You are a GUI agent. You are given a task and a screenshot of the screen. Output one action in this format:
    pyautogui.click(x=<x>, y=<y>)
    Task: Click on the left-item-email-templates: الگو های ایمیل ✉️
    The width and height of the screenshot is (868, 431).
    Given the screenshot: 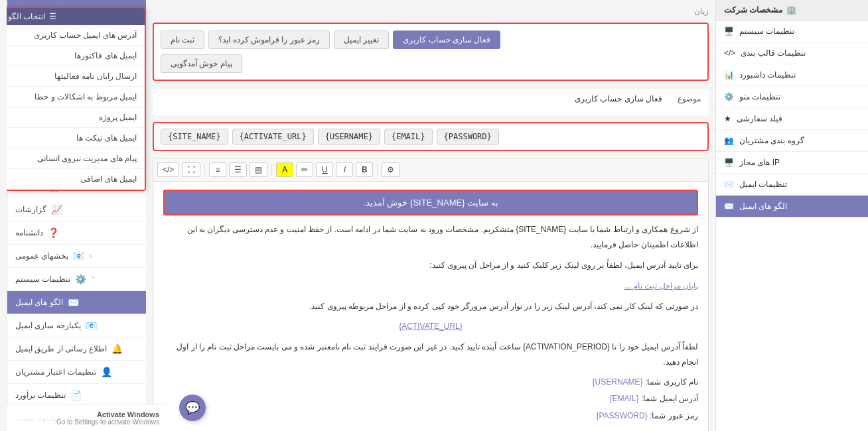 What is the action you would take?
    pyautogui.click(x=788, y=207)
    